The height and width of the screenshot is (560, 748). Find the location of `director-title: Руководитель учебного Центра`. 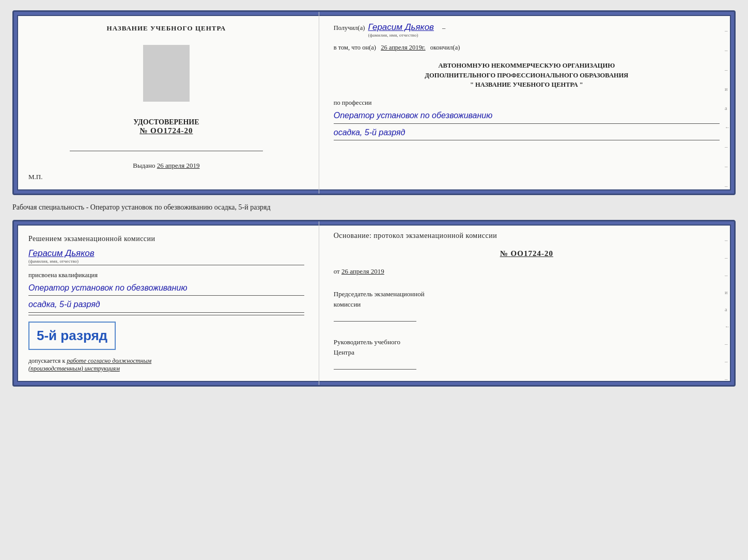

director-title: Руководитель учебного Центра is located at coordinates (527, 347).